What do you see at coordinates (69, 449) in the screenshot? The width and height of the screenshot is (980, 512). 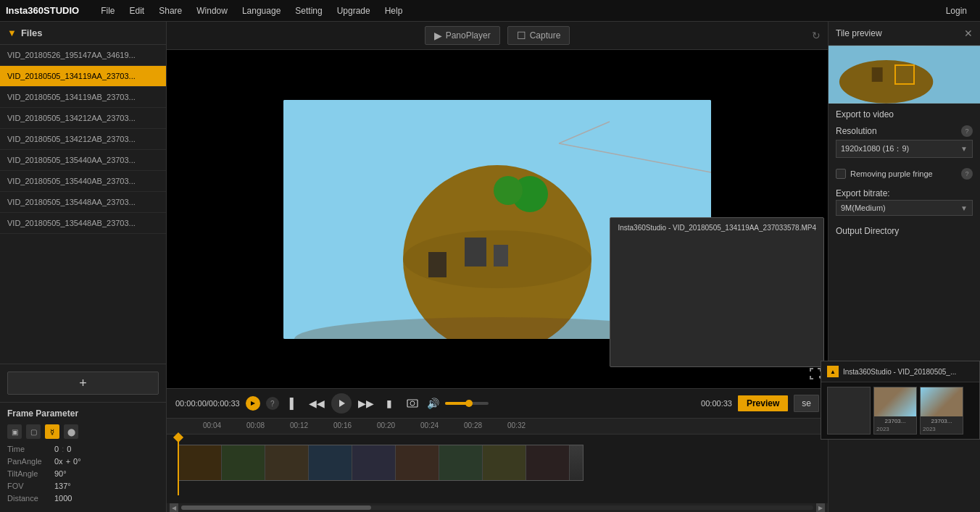 I see `time-val2: 0` at bounding box center [69, 449].